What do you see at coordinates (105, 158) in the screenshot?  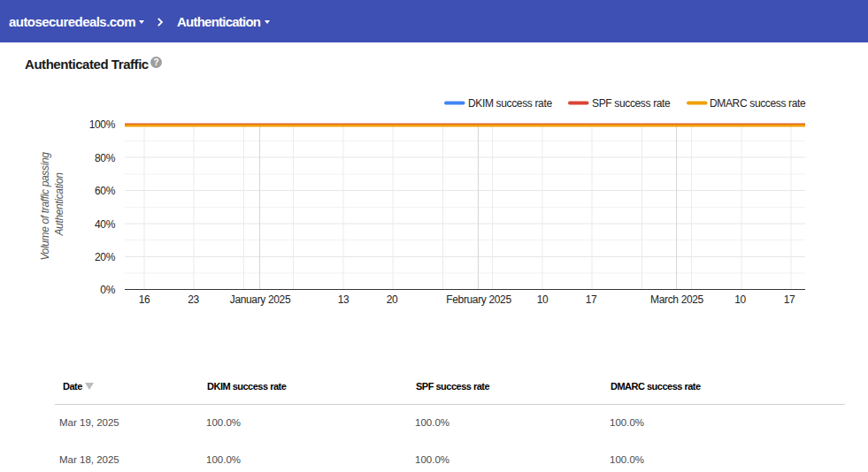 I see `svg-text: 80%` at bounding box center [105, 158].